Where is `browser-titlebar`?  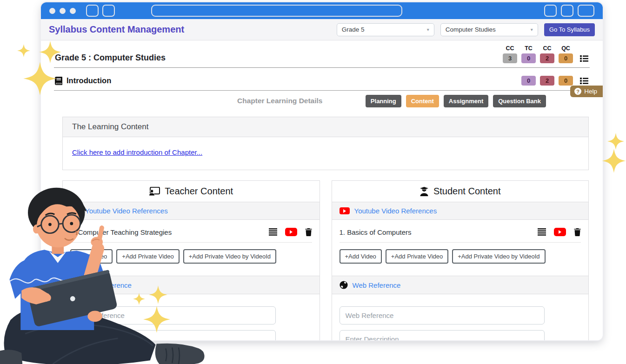 browser-titlebar is located at coordinates (322, 11).